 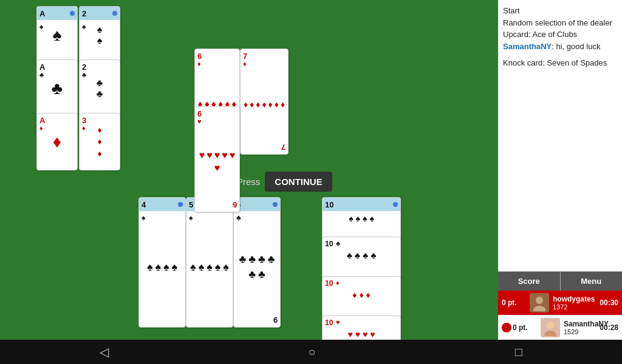 I want to click on player1-points: 0 pt., so click(x=514, y=303).